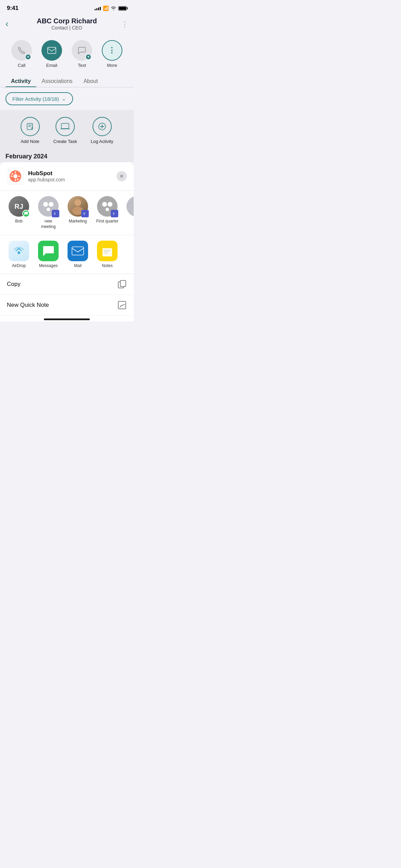 The width and height of the screenshot is (401, 868). I want to click on text-action: + Text, so click(82, 54).